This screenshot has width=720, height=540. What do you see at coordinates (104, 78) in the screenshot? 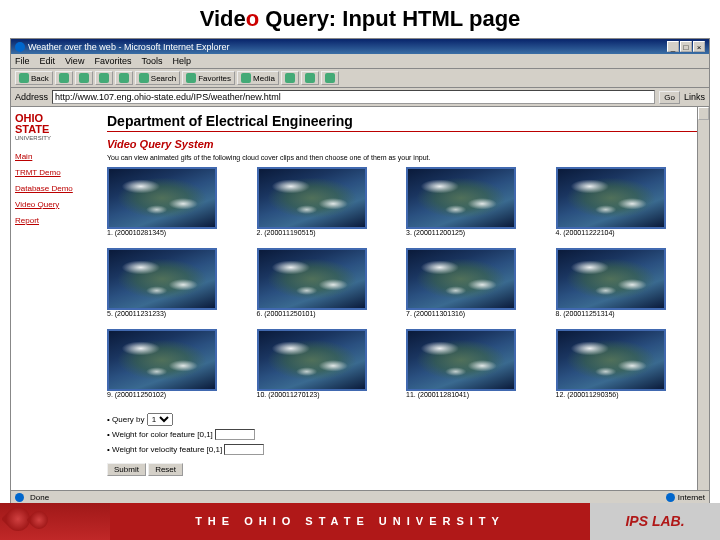
I see `refresh-button` at bounding box center [104, 78].